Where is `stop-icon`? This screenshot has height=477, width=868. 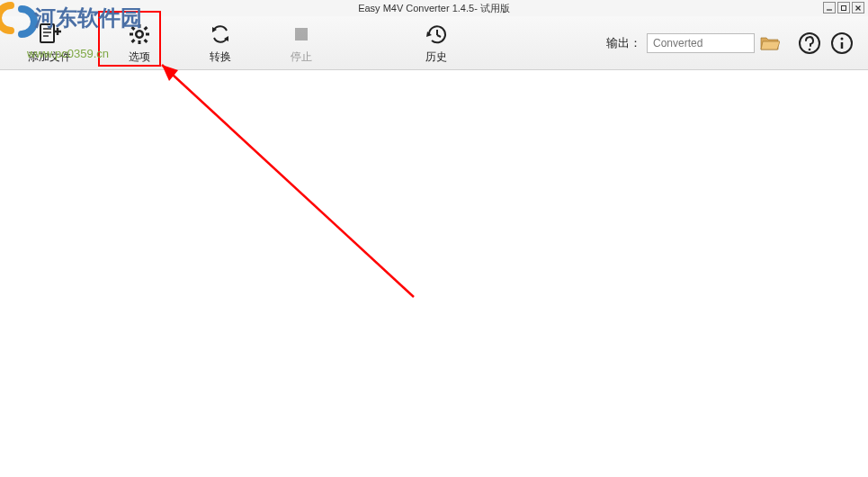
stop-icon is located at coordinates (301, 34).